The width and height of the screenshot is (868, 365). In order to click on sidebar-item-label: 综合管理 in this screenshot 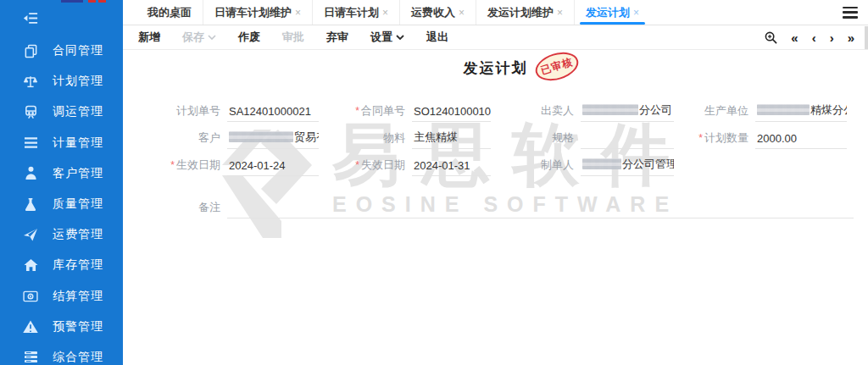, I will do `click(78, 357)`.